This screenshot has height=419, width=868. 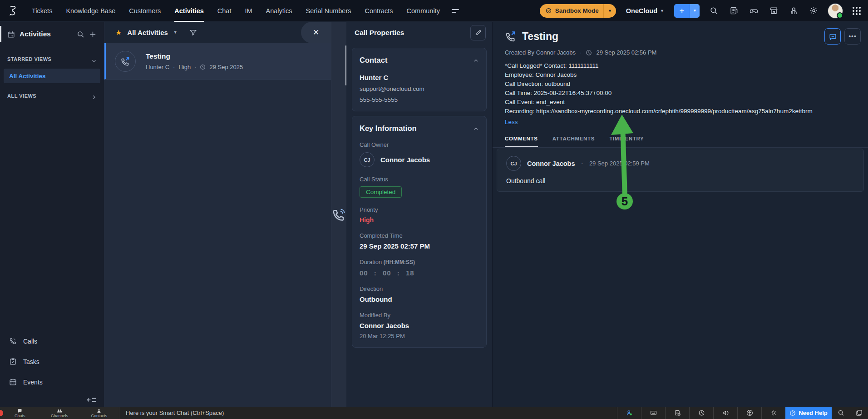 What do you see at coordinates (419, 89) in the screenshot?
I see `contact-email: support@onecloud.com` at bounding box center [419, 89].